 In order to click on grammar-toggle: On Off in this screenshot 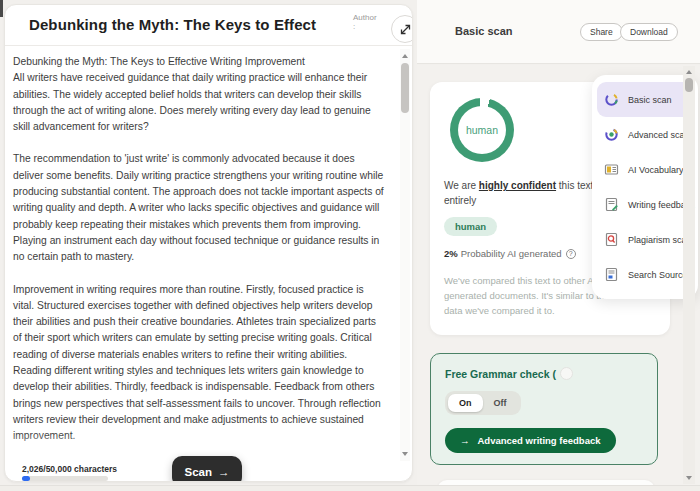, I will do `click(483, 403)`.